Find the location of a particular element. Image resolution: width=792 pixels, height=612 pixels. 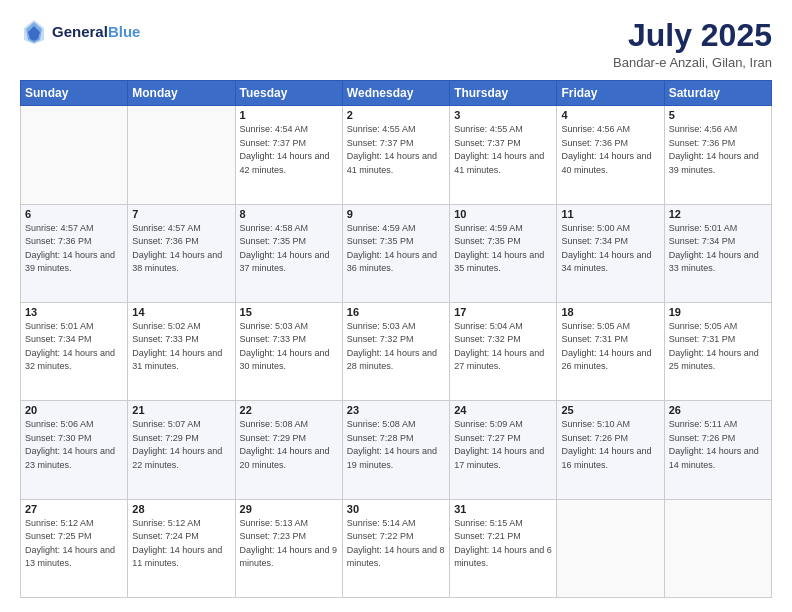

day-number: 14 is located at coordinates (181, 312).